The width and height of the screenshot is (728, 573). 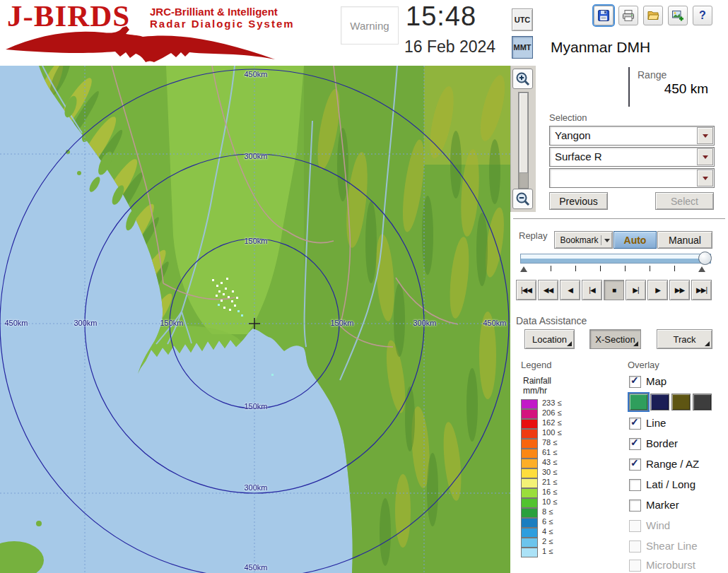 I want to click on replay-auto-button: Auto, so click(x=635, y=240).